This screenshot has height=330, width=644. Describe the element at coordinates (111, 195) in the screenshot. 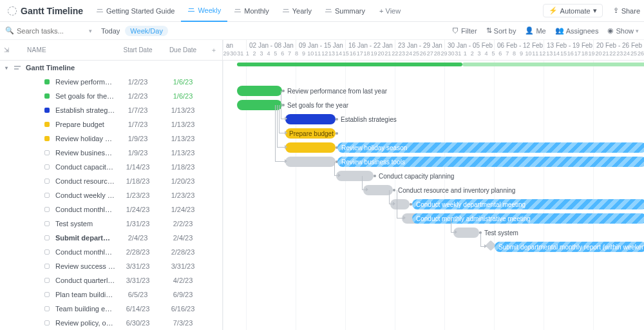

I see `task-row: Conduct weekly departmental me...1/23/23…` at that location.